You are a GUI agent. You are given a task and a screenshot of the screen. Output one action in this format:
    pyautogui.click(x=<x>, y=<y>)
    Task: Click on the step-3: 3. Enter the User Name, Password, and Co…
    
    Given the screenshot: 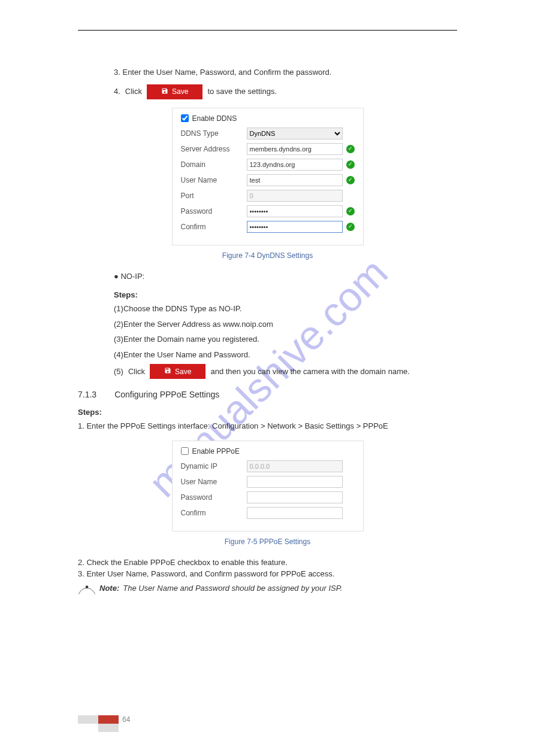 What is the action you would take?
    pyautogui.click(x=285, y=72)
    